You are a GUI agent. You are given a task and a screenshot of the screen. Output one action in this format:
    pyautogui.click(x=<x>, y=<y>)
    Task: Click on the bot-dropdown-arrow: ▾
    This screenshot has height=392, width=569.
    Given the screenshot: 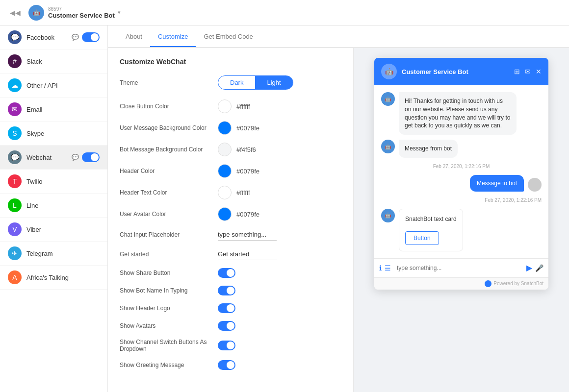 What is the action you would take?
    pyautogui.click(x=119, y=13)
    